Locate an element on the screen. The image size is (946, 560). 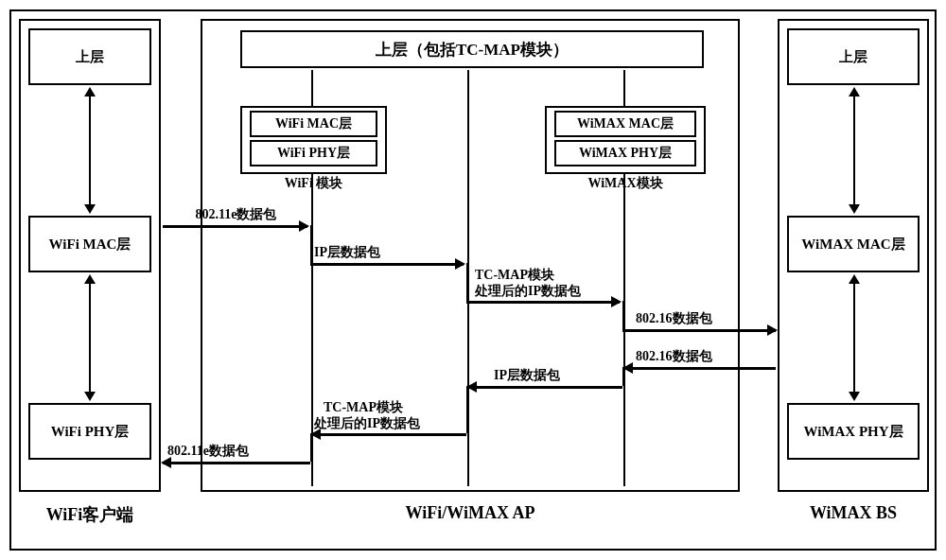
label-80216-fwd: 802.16数据包 is located at coordinates (674, 319).